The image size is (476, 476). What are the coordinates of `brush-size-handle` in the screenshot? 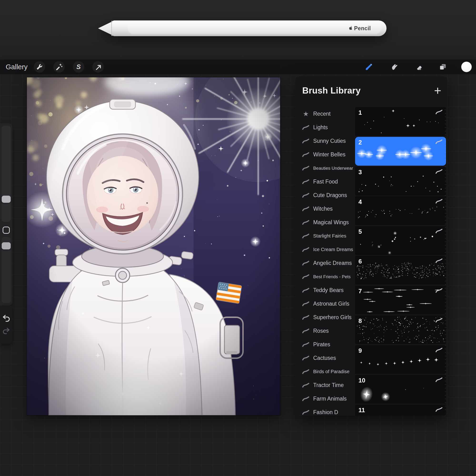 It's located at (6, 199).